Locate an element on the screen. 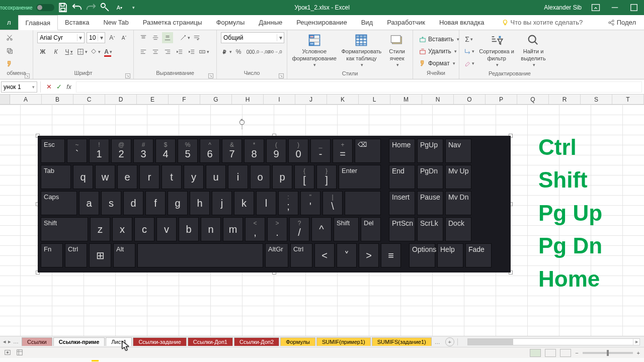  column-header: T is located at coordinates (628, 100).